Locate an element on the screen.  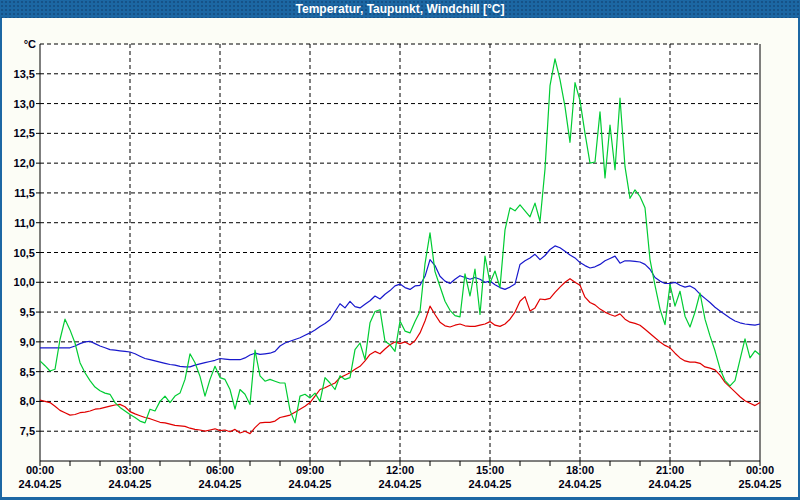
y-tick-label: 8,0 is located at coordinates (18, 401).